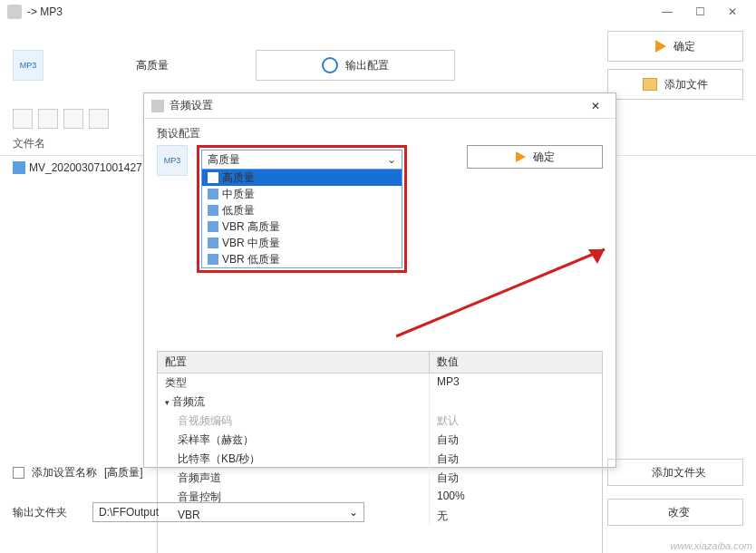 This screenshot has width=756, height=553. What do you see at coordinates (367, 65) in the screenshot?
I see `output-config-label: 输出配置` at bounding box center [367, 65].